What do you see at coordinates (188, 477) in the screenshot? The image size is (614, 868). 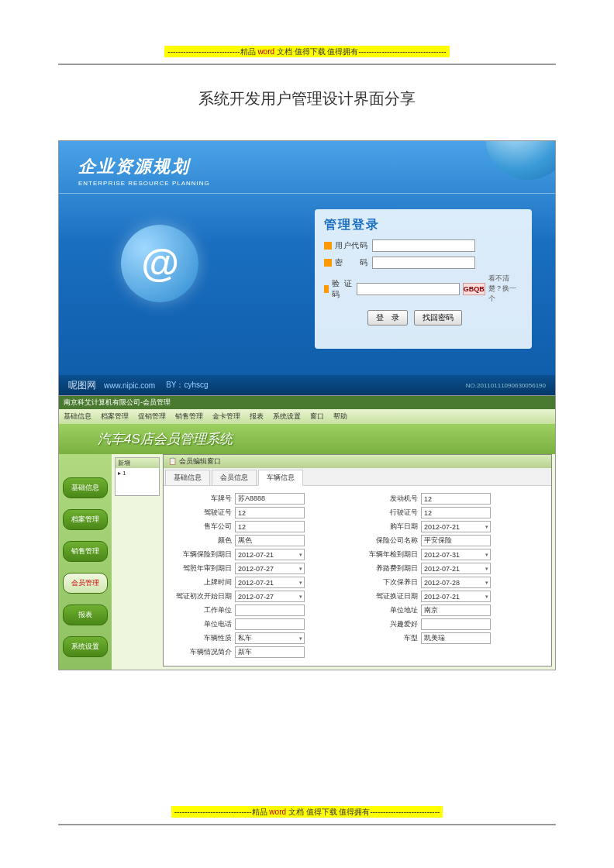 I see `tab: 基础信息` at bounding box center [188, 477].